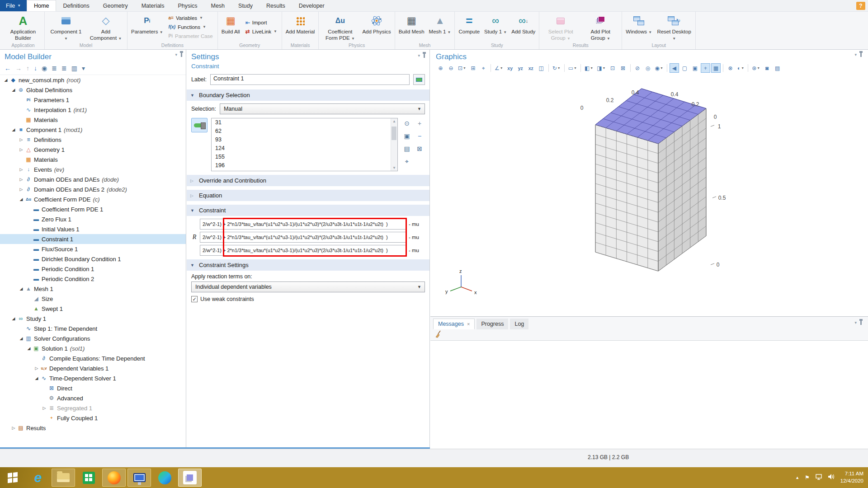  What do you see at coordinates (116, 5) in the screenshot?
I see `tab-geometry: Geometry` at bounding box center [116, 5].